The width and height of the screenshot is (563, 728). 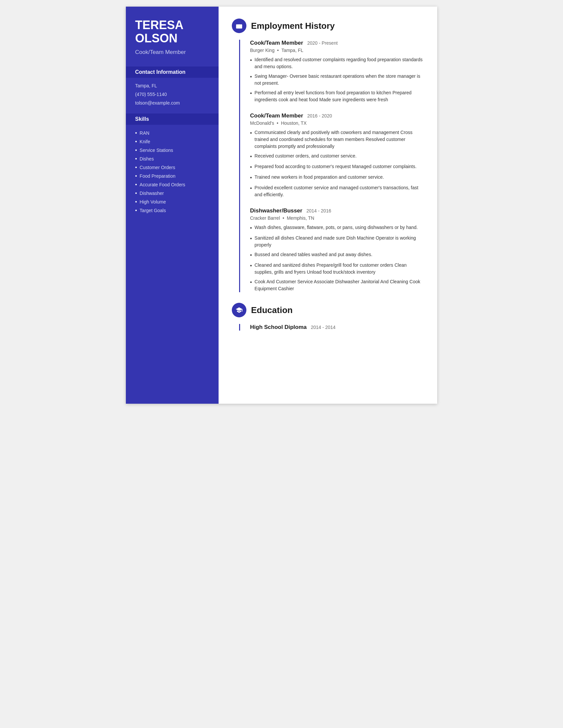 What do you see at coordinates (337, 123) in the screenshot?
I see `job-2-company: McDonald's • Houston, TX` at bounding box center [337, 123].